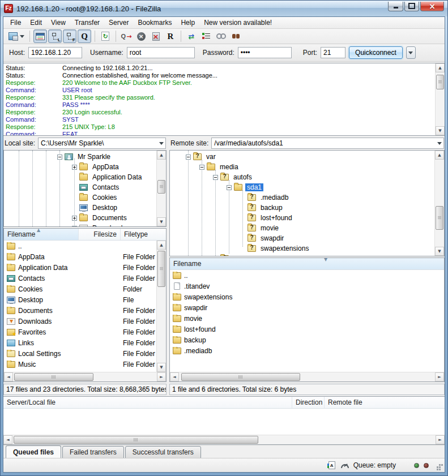 This screenshot has height=476, width=448. I want to click on toggle-local-tree-button: L, so click(55, 36).